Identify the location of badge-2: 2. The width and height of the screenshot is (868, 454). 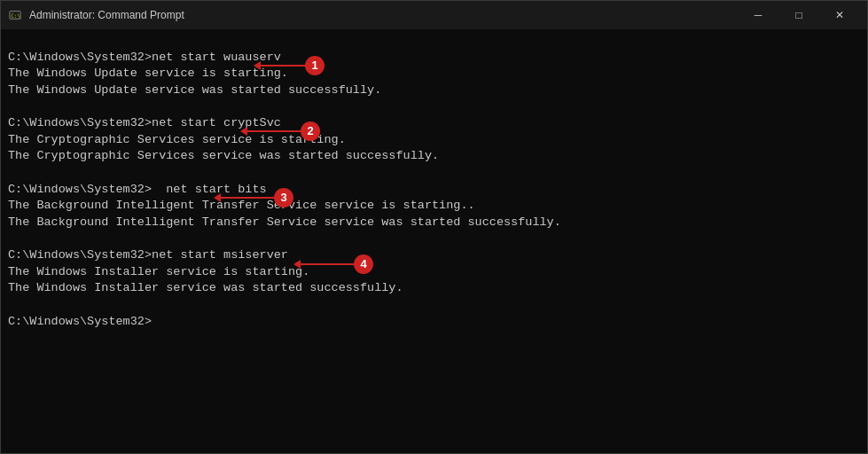
(310, 131).